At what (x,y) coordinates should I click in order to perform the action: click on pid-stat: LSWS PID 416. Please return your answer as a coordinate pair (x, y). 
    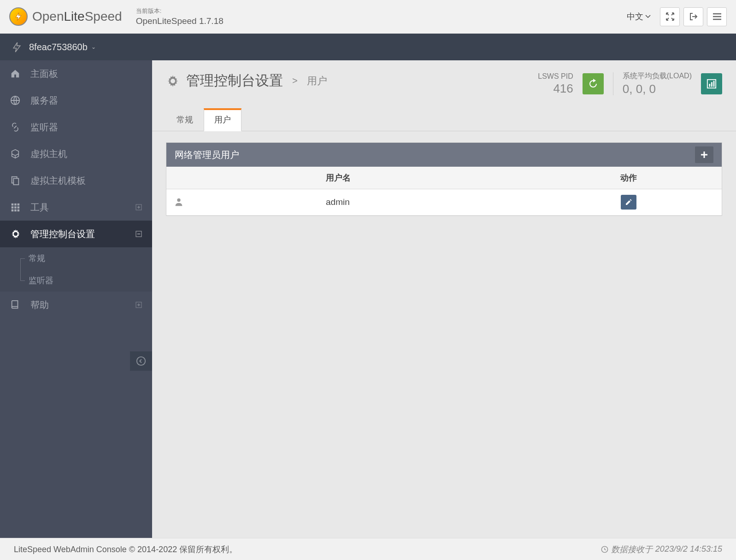
    Looking at the image, I should click on (555, 84).